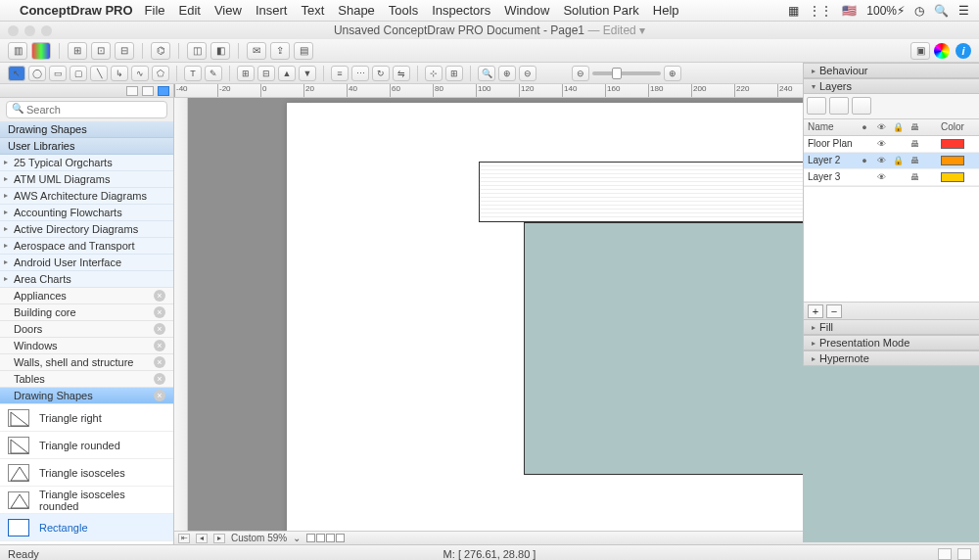  What do you see at coordinates (891, 70) in the screenshot?
I see `section-behaviour: Behaviour` at bounding box center [891, 70].